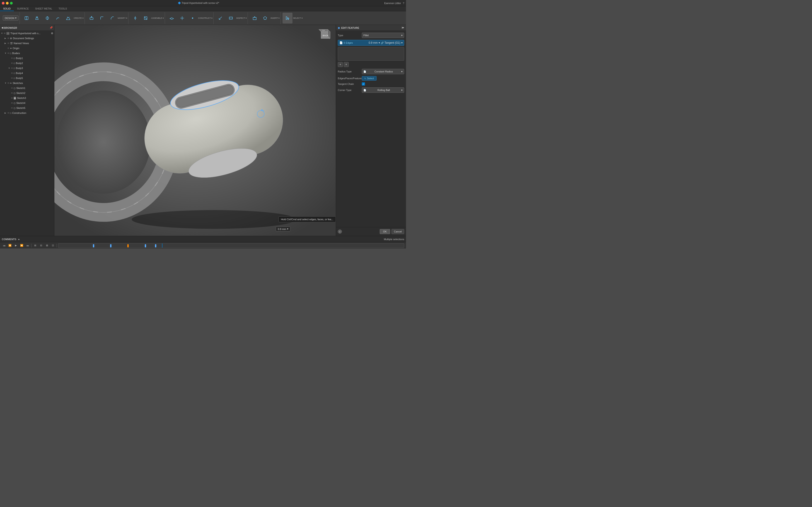  Describe the element at coordinates (12, 68) in the screenshot. I see `body3-visibility-icon: 👁` at that location.